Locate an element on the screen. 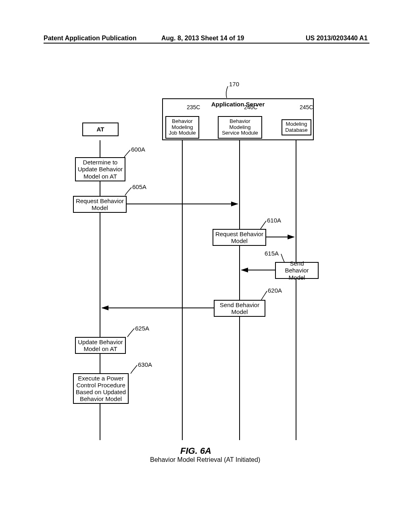 This screenshot has height=532, width=413. ref-235c: 235C is located at coordinates (194, 107).